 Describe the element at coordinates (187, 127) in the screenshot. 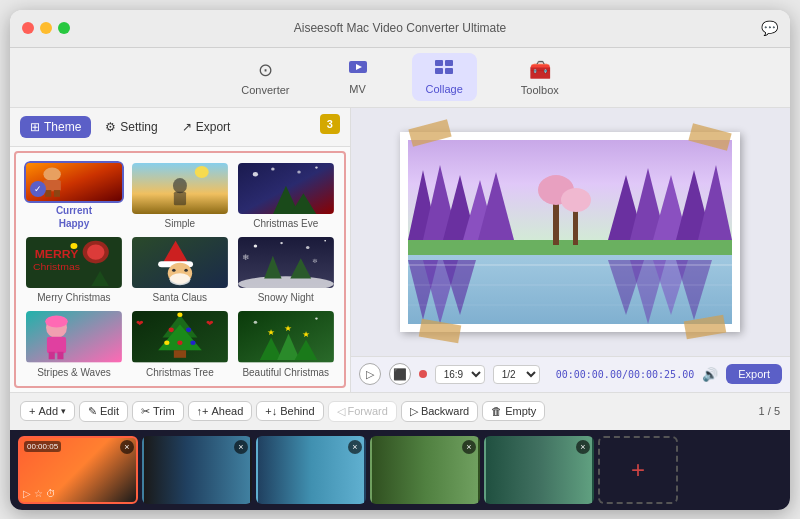

I see `export-tab-icon: ↗` at that location.